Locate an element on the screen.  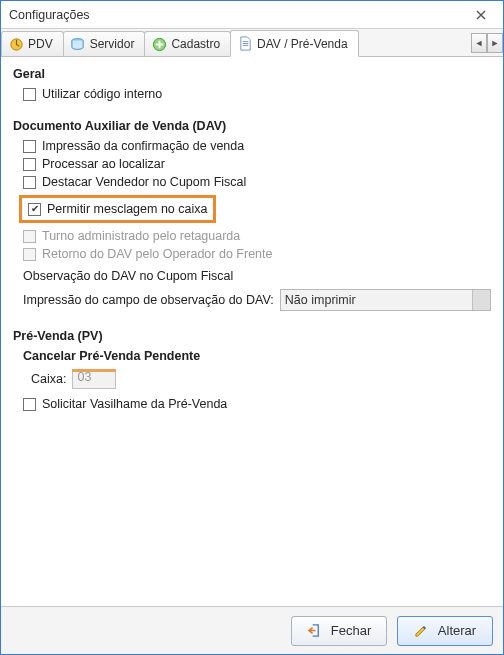
tab-cadastro: Cadastro is located at coordinates (188, 44).